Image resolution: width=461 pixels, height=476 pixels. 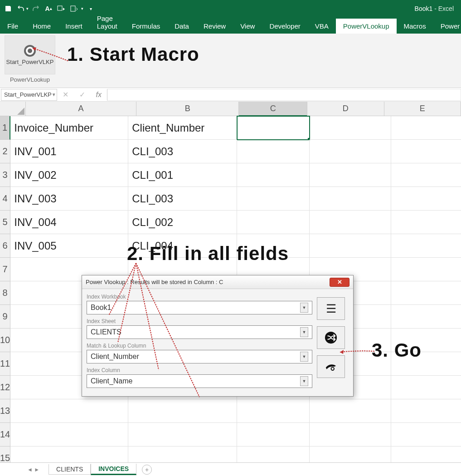 What do you see at coordinates (426, 435) in the screenshot?
I see `cell-E14` at bounding box center [426, 435].